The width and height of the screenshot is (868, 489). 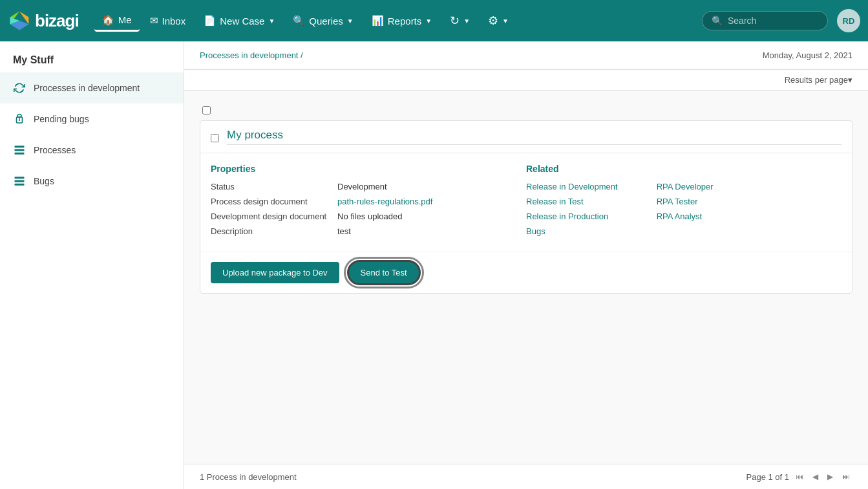 What do you see at coordinates (168, 21) in the screenshot?
I see `nav-inbox: ✉ Inbox` at bounding box center [168, 21].